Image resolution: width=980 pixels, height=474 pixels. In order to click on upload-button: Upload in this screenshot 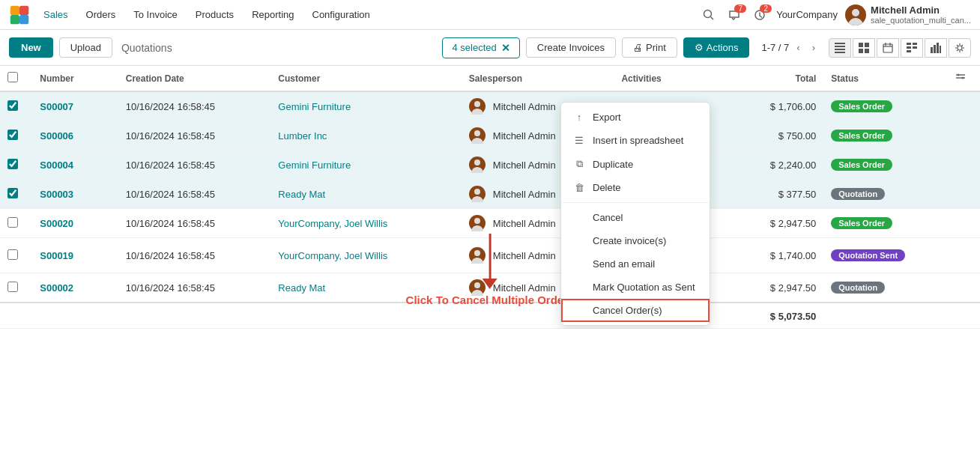, I will do `click(85, 48)`.